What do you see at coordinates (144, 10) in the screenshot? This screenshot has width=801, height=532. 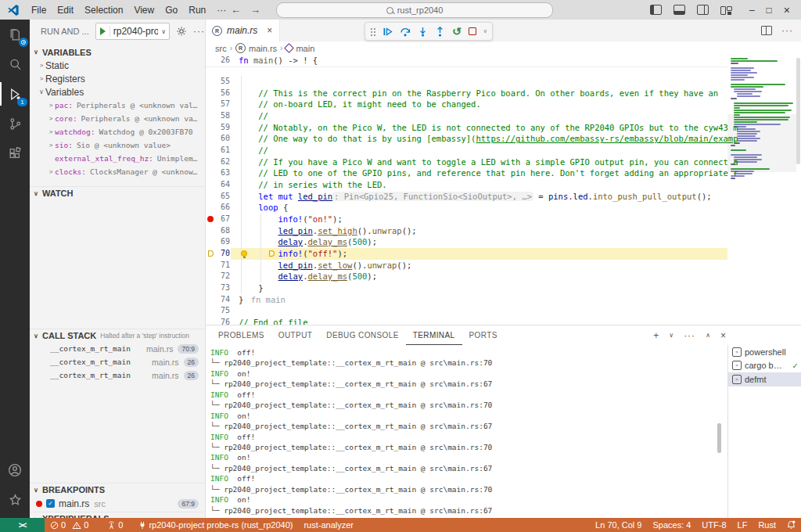 I see `menu-view: View` at bounding box center [144, 10].